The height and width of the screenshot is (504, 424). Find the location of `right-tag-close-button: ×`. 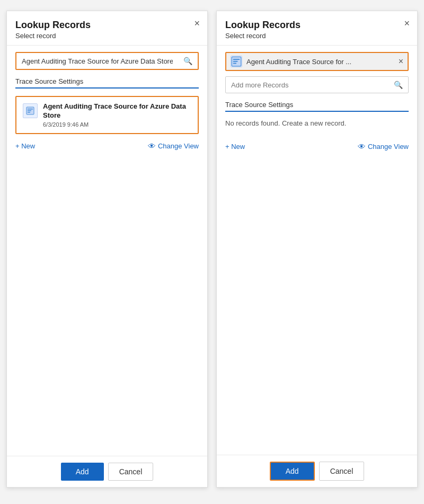

right-tag-close-button: × is located at coordinates (401, 61).